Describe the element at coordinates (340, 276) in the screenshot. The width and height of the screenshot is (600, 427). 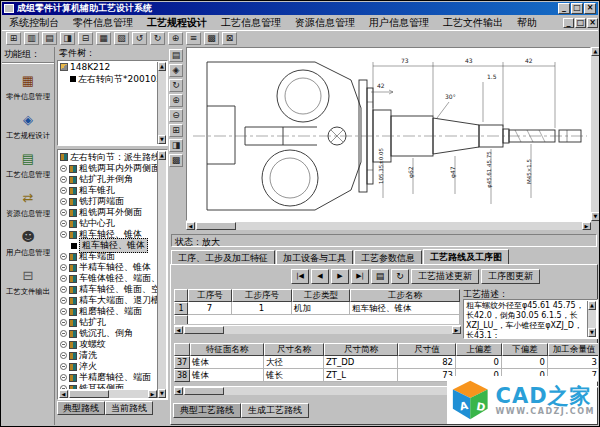
I see `next-record-button: ▶` at that location.